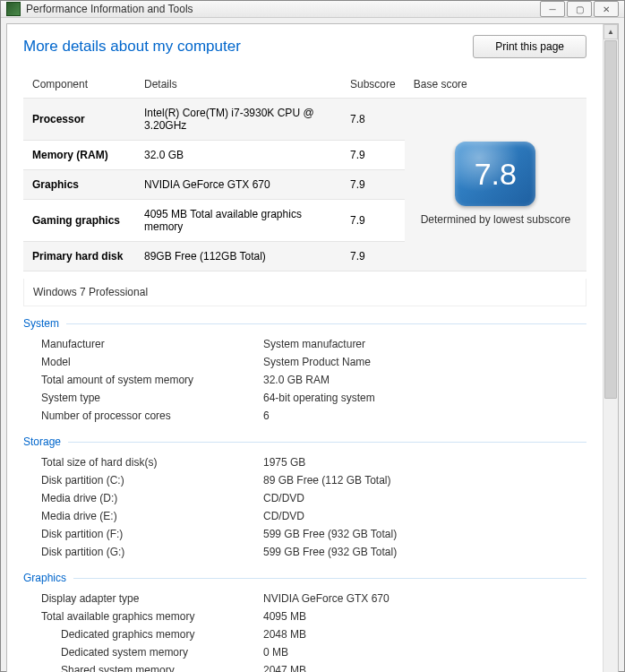  What do you see at coordinates (152, 534) in the screenshot?
I see `kv-key: Disk partition (F:)` at bounding box center [152, 534].